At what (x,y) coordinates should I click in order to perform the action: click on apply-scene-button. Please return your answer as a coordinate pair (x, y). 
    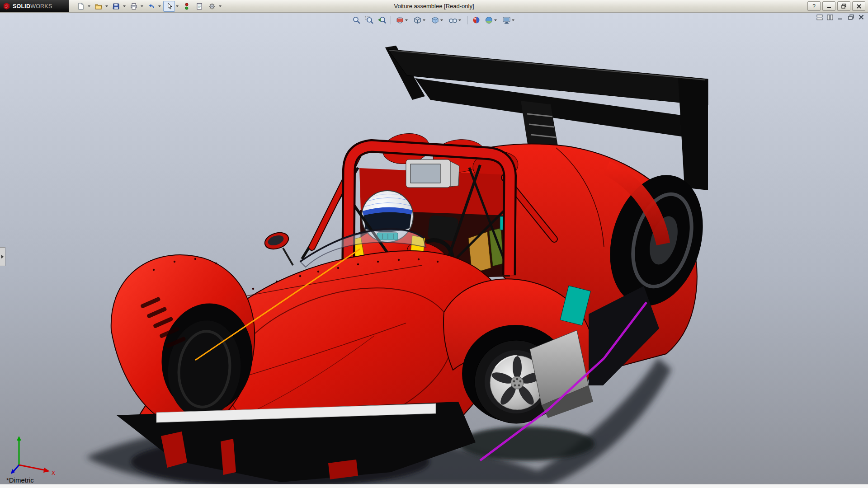
    Looking at the image, I should click on (491, 20).